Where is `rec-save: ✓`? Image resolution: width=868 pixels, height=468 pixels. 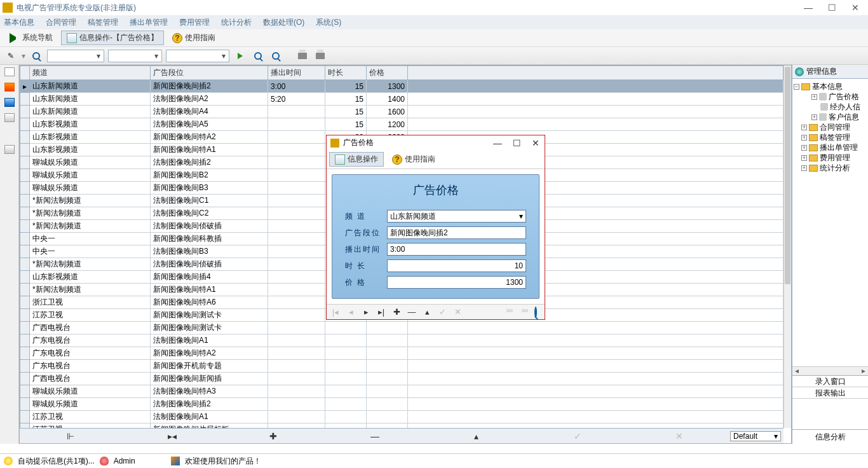
rec-save: ✓ is located at coordinates (442, 312).